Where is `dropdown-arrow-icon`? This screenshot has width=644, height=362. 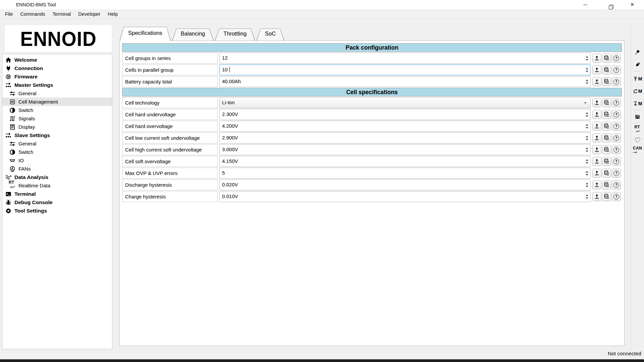
dropdown-arrow-icon is located at coordinates (585, 103).